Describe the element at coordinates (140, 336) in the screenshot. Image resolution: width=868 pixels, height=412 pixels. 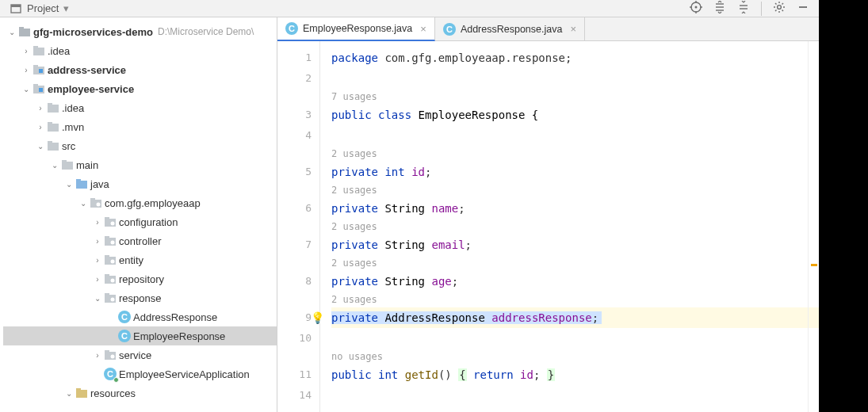
I see `tree-item-employee-response: CEmployeeResponse` at that location.